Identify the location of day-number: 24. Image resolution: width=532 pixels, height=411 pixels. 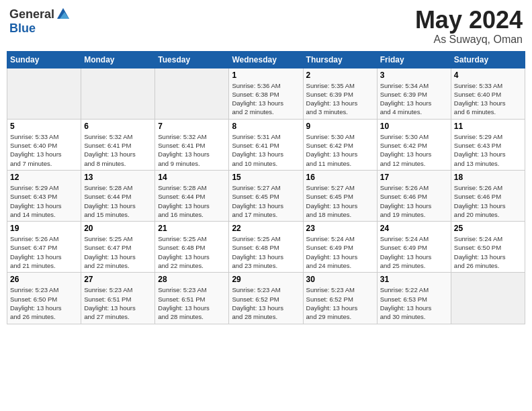
(414, 228).